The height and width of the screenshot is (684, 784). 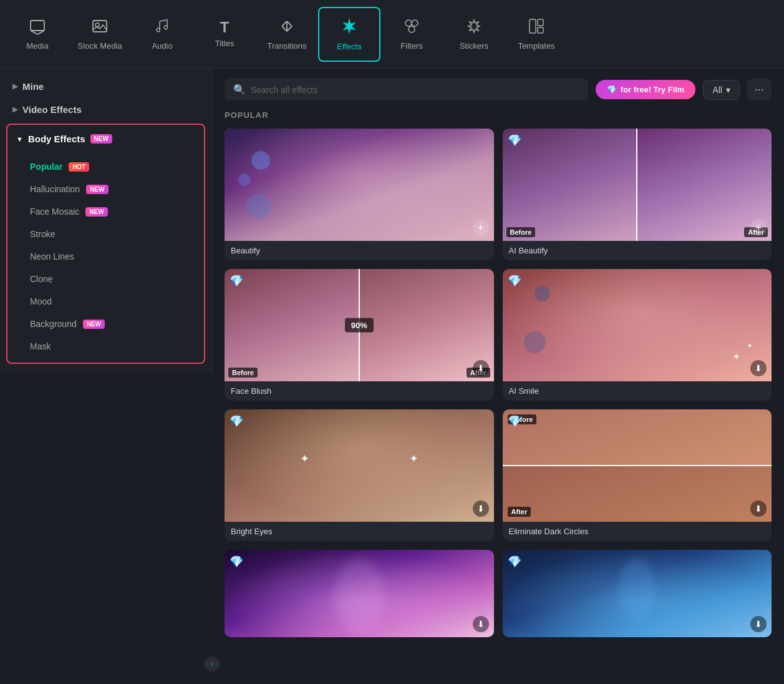 I want to click on dropdown-chevron-icon: ▾, so click(x=728, y=90).